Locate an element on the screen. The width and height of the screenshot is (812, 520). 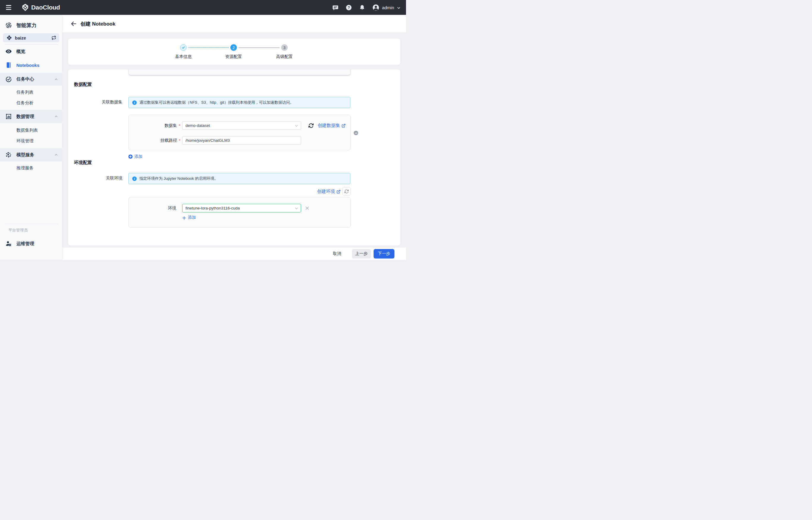
sidebar-item-label: 概览 is located at coordinates (21, 51).